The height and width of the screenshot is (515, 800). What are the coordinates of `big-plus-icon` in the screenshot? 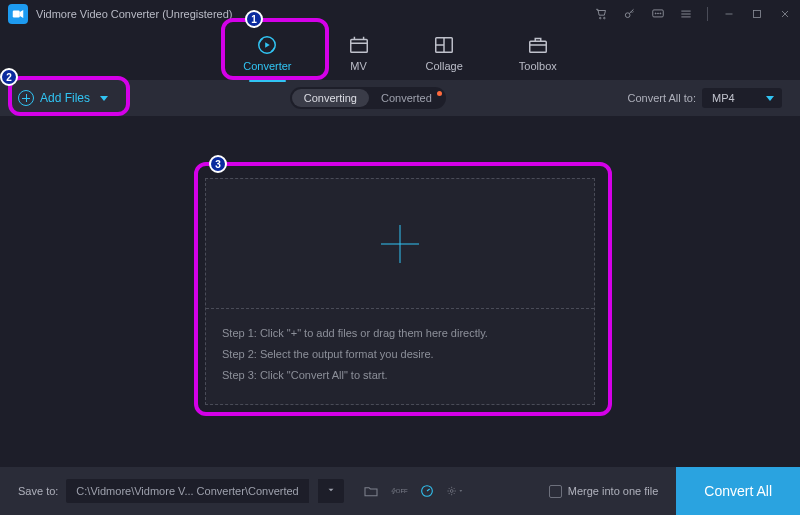 It's located at (400, 244).